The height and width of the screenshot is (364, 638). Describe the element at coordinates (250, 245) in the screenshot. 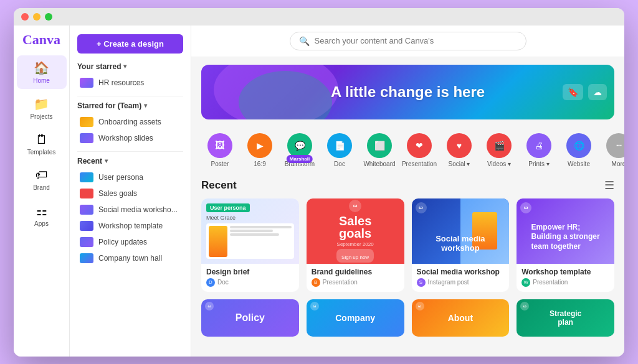

I see `card-design-brief: User persona Meet Grace` at that location.